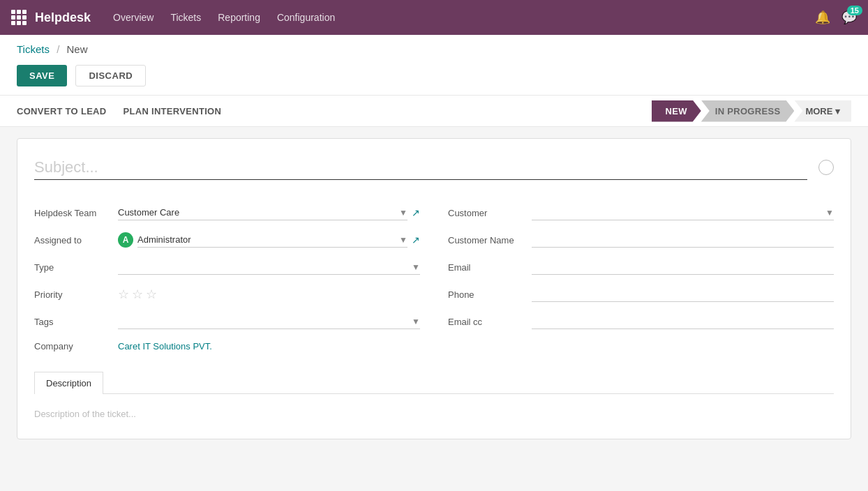  Describe the element at coordinates (19, 17) in the screenshot. I see `app-grid-icon` at that location.